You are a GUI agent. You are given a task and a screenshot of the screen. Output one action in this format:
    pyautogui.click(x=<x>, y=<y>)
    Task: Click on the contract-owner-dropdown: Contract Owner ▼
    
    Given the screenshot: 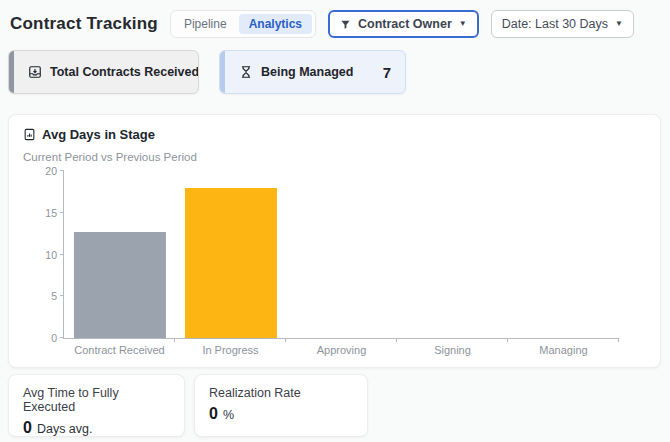 What is the action you would take?
    pyautogui.click(x=404, y=24)
    